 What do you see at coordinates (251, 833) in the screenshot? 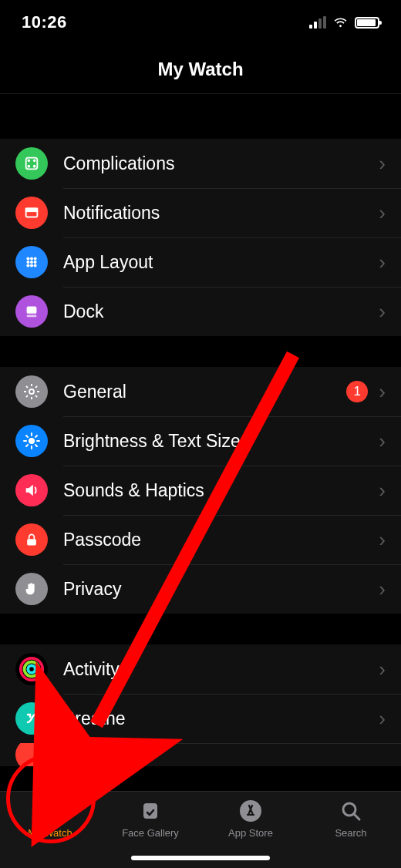
I see `tab-label: App Store` at bounding box center [251, 833].